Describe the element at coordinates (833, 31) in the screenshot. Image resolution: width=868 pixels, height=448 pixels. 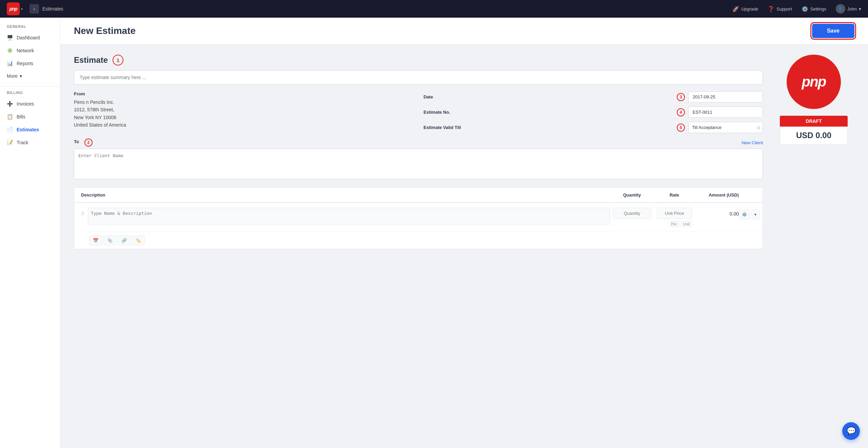
I see `save-button: Save` at that location.